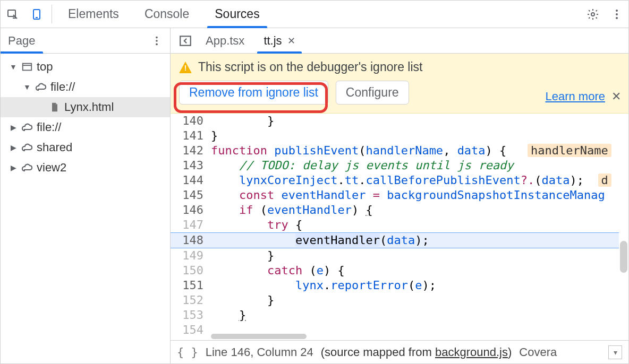  What do you see at coordinates (395, 136) in the screenshot?
I see `code-line: 141}` at bounding box center [395, 136].